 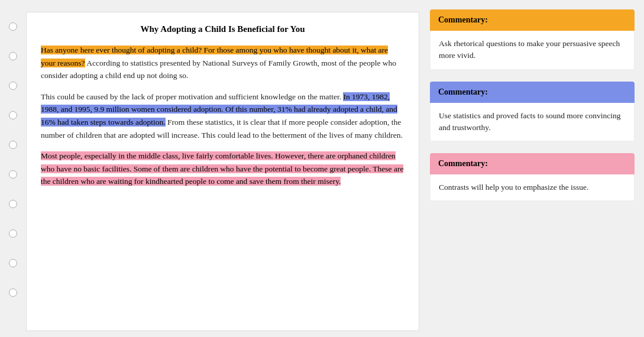 I want to click on commentary-body-3: Contrasts will help you to emphasize the…, so click(x=532, y=188).